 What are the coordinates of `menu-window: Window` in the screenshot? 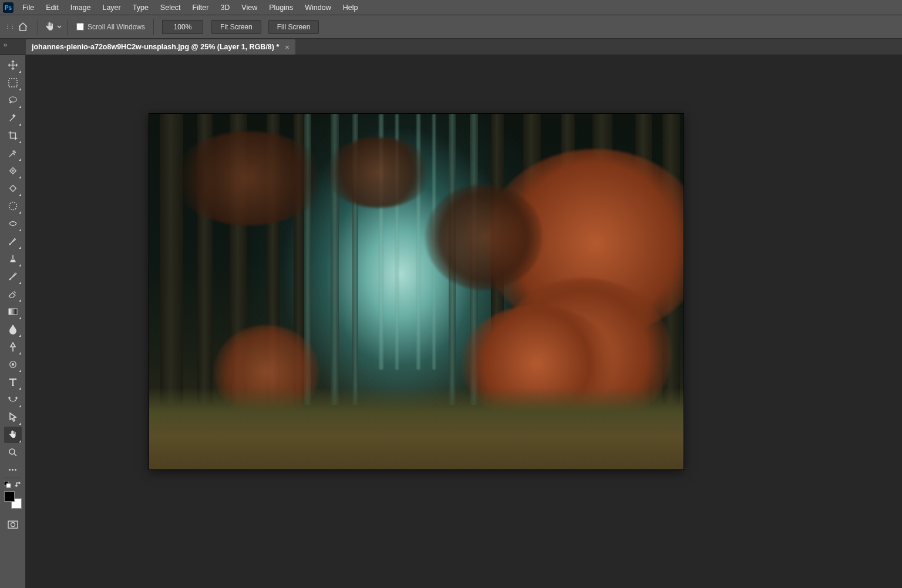 It's located at (318, 7).